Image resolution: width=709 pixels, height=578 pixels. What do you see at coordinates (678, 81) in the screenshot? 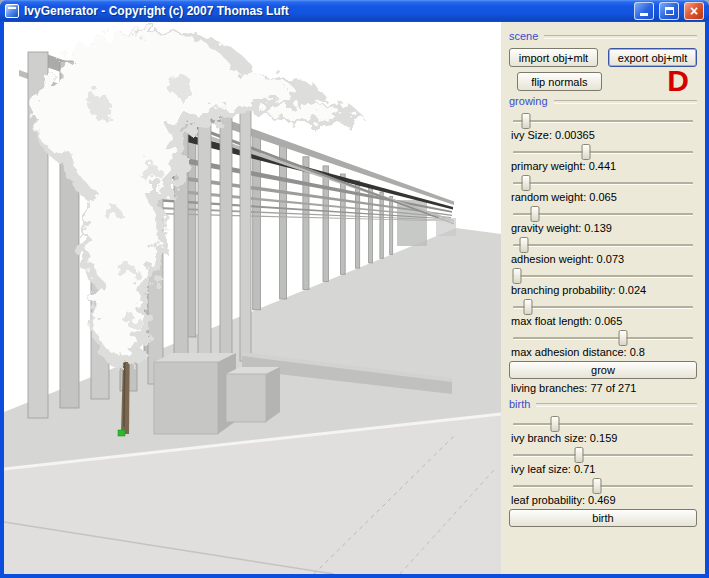
I see `debug-letter: D` at bounding box center [678, 81].